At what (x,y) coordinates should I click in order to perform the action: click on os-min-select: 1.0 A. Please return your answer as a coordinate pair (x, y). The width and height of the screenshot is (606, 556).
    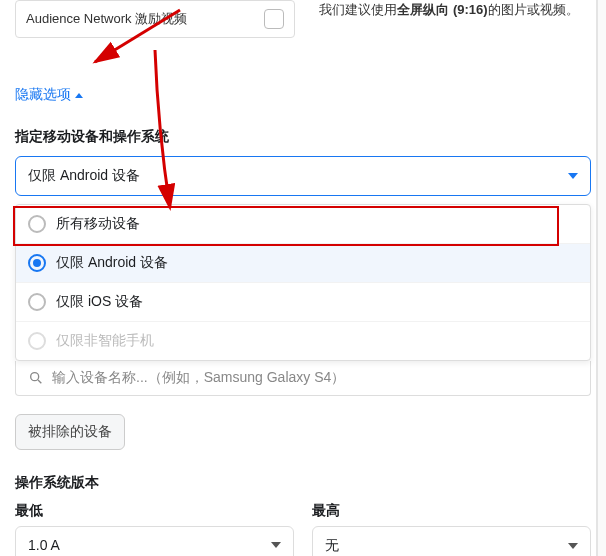
    Looking at the image, I should click on (154, 541).